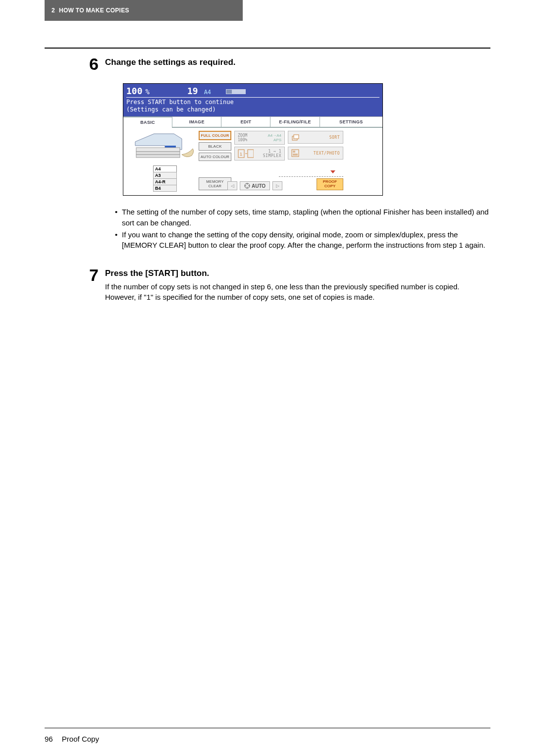 The width and height of the screenshot is (535, 756). What do you see at coordinates (161, 161) in the screenshot?
I see `tray-panel: A4 A3 A4-R B4` at bounding box center [161, 161].